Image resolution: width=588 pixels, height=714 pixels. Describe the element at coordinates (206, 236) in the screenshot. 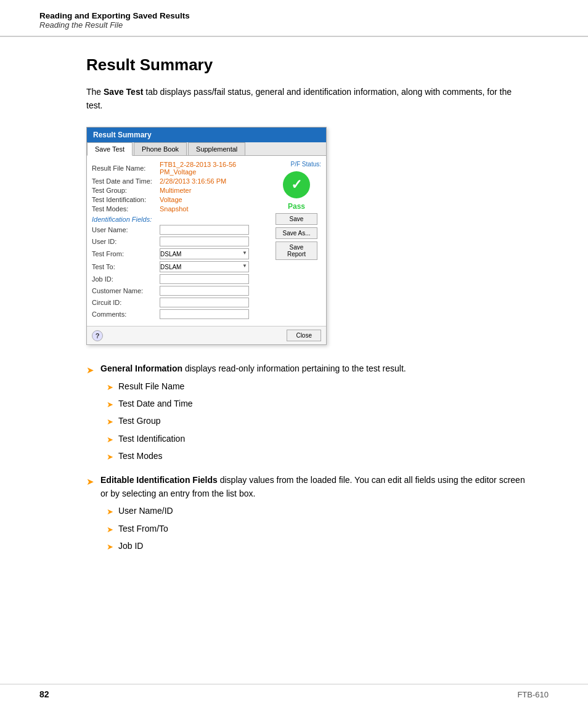

I see `result-summary-dialog: Result Summary Save Test Phone Book Supp…` at that location.